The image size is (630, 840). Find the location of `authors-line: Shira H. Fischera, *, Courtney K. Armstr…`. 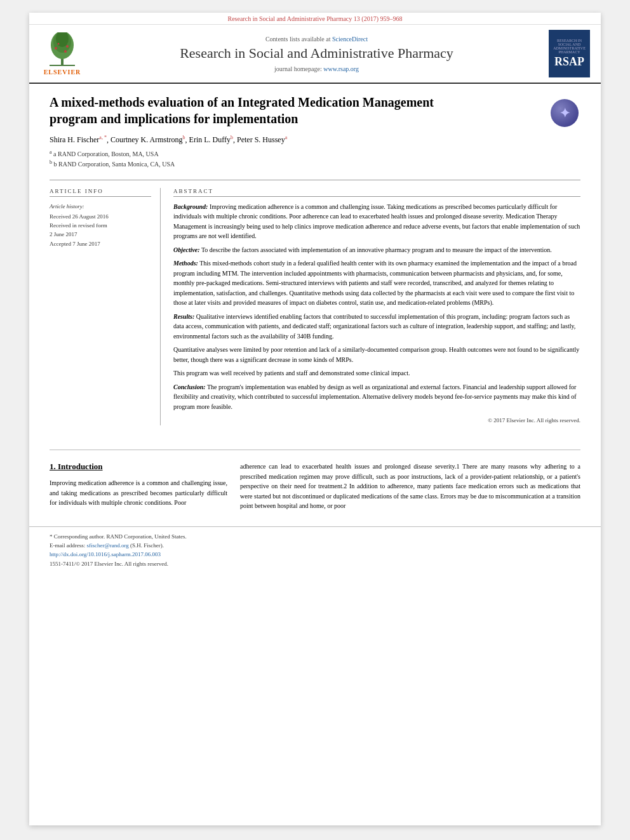

authors-line: Shira H. Fischera, *, Courtney K. Armstr… is located at coordinates (315, 140).